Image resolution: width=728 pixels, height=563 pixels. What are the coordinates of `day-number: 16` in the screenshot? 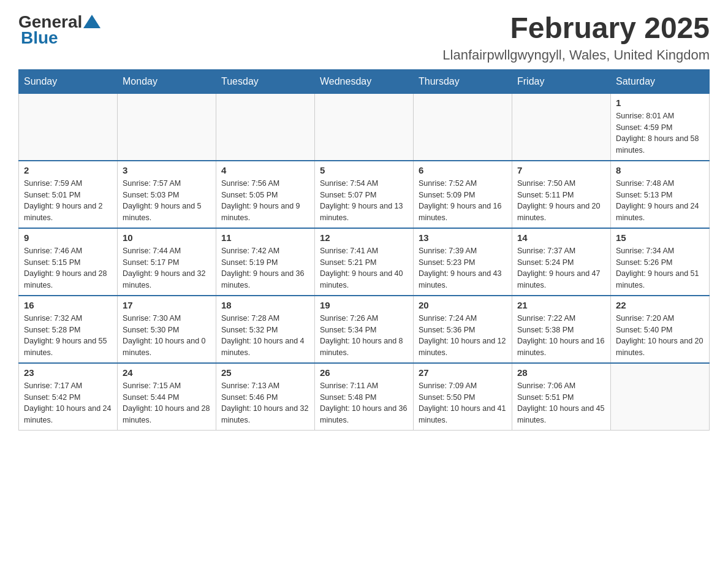 It's located at (68, 305).